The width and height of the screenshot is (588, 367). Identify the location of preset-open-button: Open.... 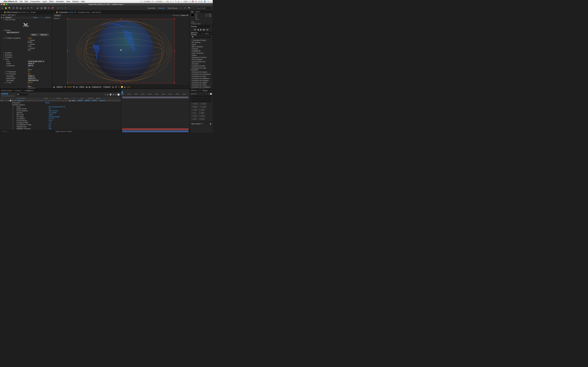
(35, 35).